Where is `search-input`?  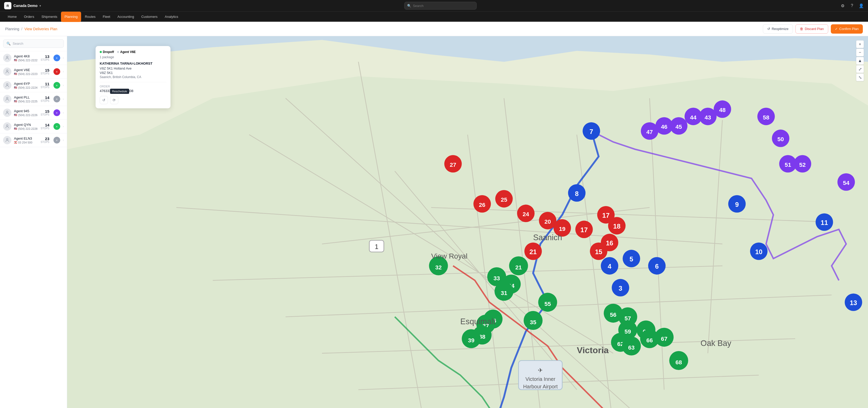 search-input is located at coordinates (443, 6).